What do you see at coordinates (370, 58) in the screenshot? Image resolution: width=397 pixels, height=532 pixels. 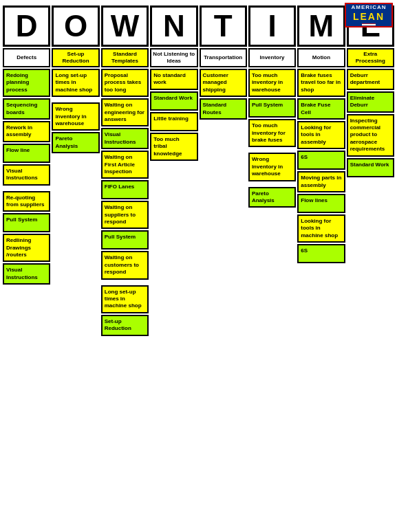 I see `col-header-7: Extra Processing` at bounding box center [370, 58].